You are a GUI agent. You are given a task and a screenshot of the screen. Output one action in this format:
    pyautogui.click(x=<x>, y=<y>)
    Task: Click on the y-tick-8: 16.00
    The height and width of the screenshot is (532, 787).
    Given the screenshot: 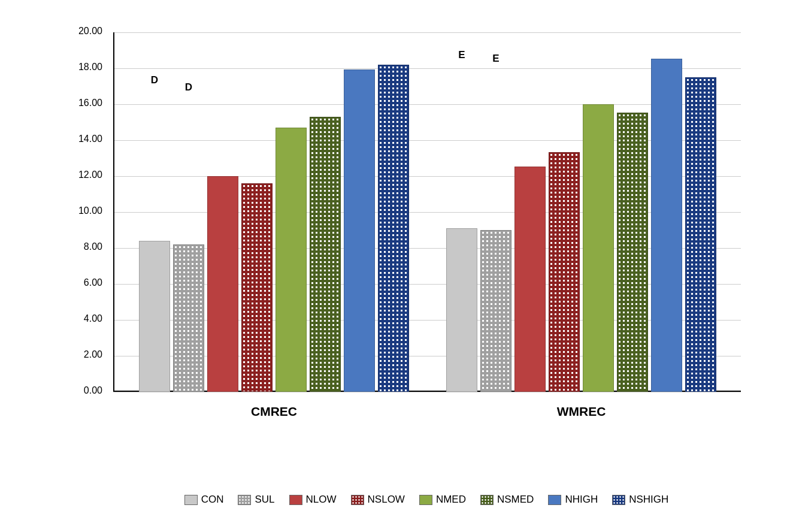 What is the action you would take?
    pyautogui.click(x=93, y=103)
    